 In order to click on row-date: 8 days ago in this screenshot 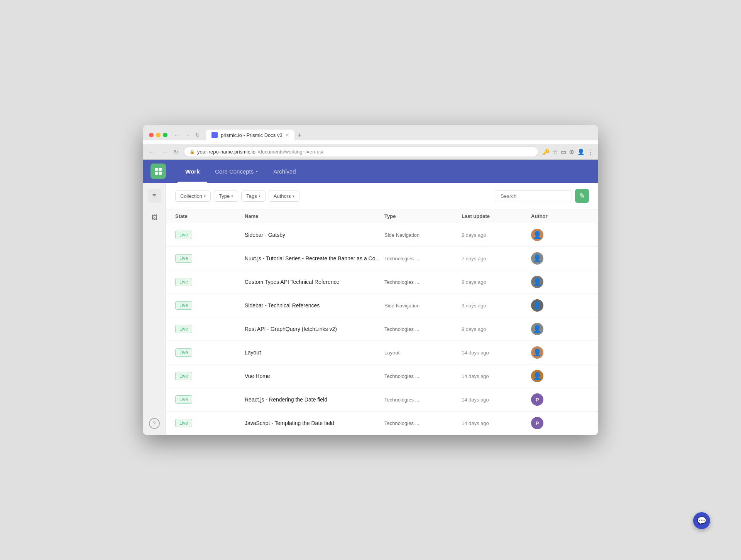, I will do `click(496, 282)`.